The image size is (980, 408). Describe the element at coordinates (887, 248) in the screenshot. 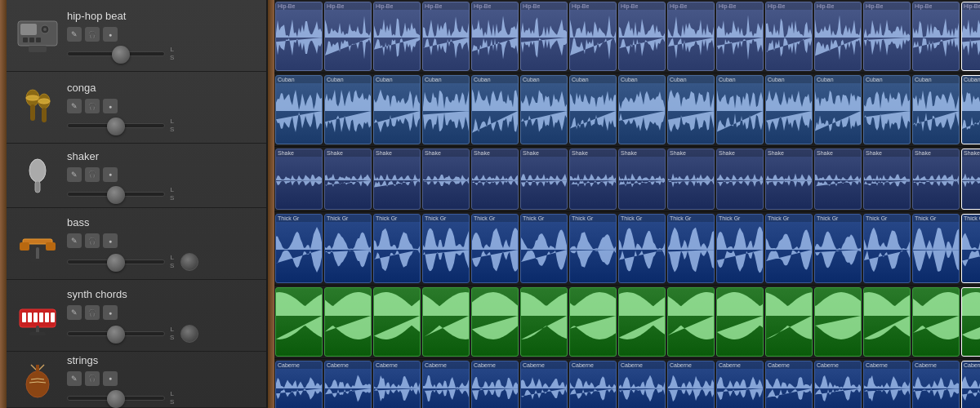

I see `clip-bass-12: Thick Gr` at that location.